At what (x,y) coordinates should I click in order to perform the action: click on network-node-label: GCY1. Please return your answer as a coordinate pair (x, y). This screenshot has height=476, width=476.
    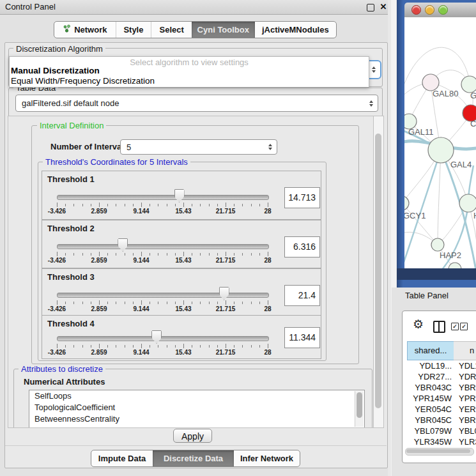
    Looking at the image, I should click on (415, 216).